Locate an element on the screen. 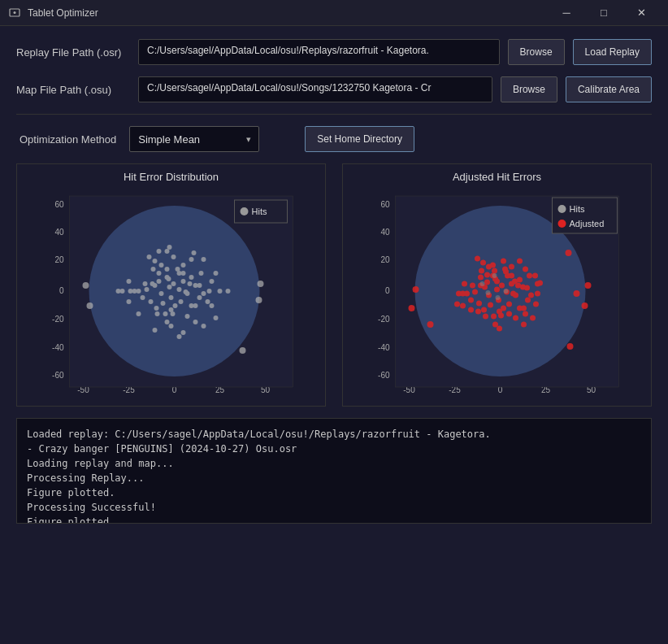 This screenshot has width=668, height=644. set-home-directory-button: Set Home Directory is located at coordinates (359, 139).